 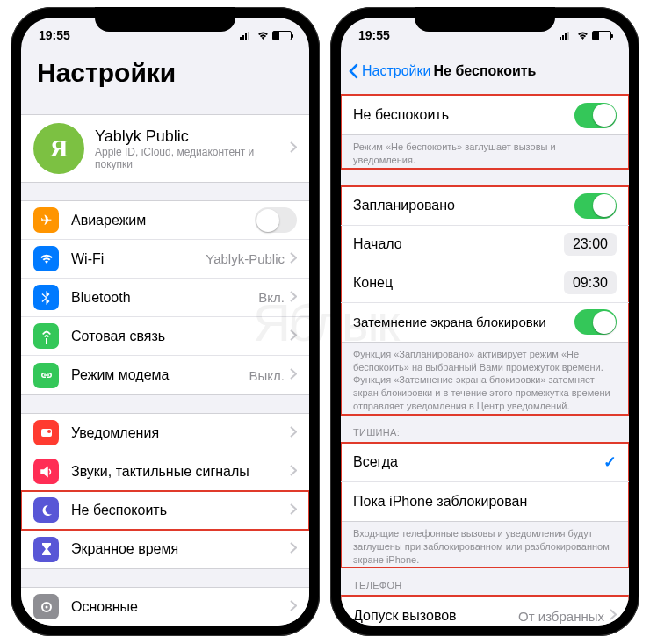 What do you see at coordinates (165, 433) in the screenshot?
I see `settings-row: Уведомления` at bounding box center [165, 433].